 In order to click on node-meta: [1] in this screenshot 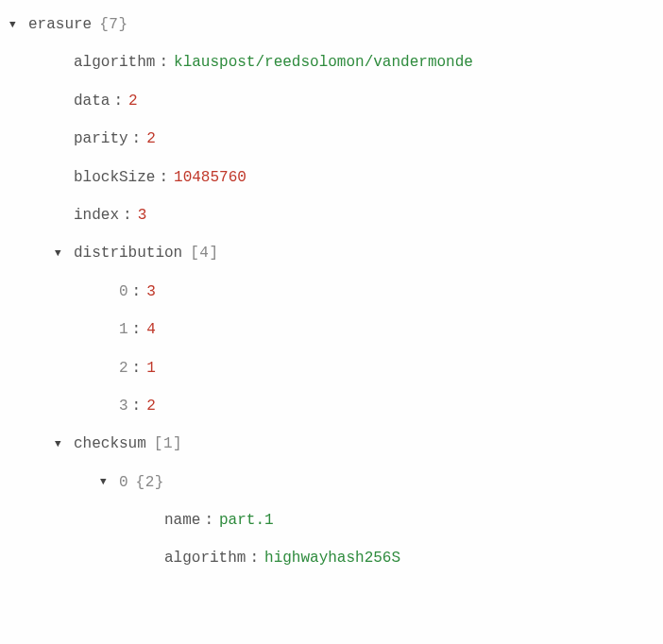, I will do `click(168, 444)`.